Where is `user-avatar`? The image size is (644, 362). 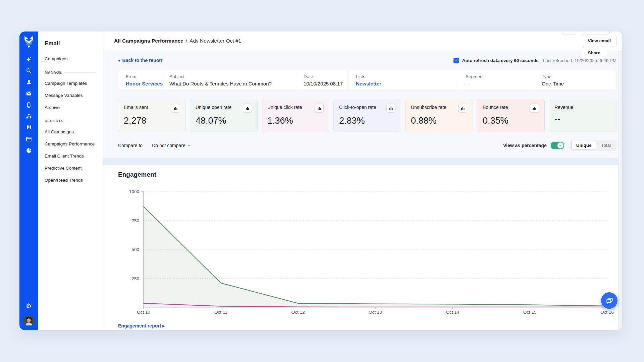 user-avatar is located at coordinates (29, 321).